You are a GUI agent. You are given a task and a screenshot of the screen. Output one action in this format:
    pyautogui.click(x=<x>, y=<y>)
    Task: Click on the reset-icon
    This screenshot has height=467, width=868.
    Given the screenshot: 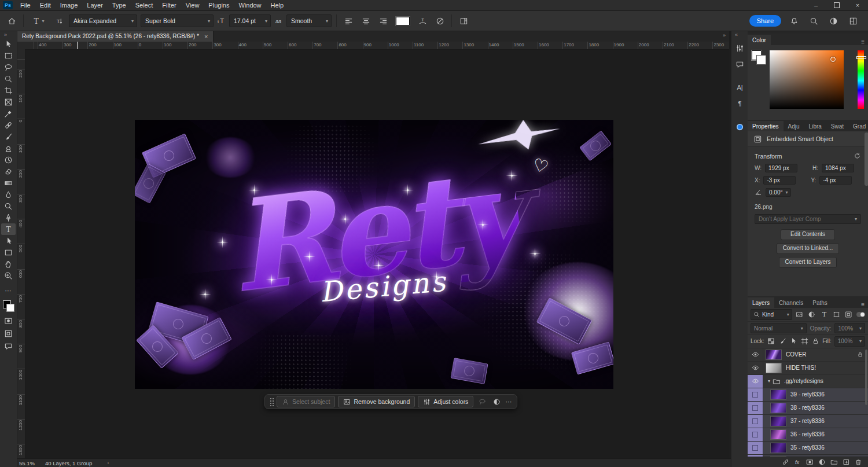 What is the action you would take?
    pyautogui.click(x=858, y=156)
    